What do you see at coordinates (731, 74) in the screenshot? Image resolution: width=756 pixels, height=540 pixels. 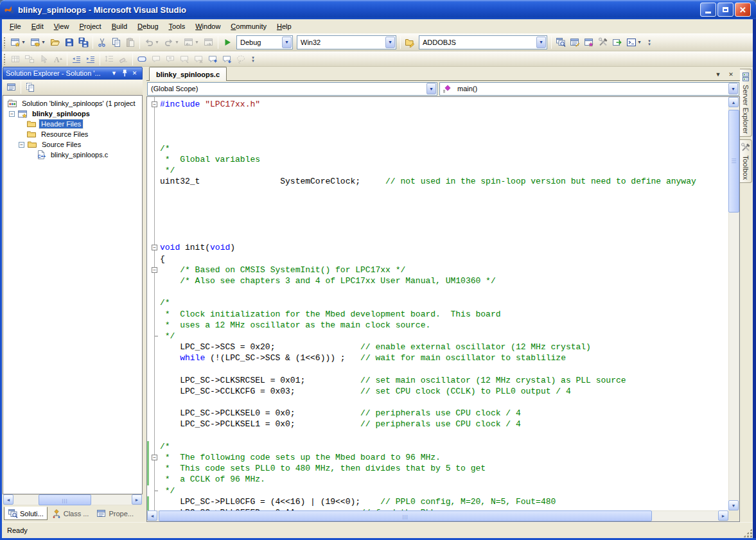 I see `close-document-button: ✕` at bounding box center [731, 74].